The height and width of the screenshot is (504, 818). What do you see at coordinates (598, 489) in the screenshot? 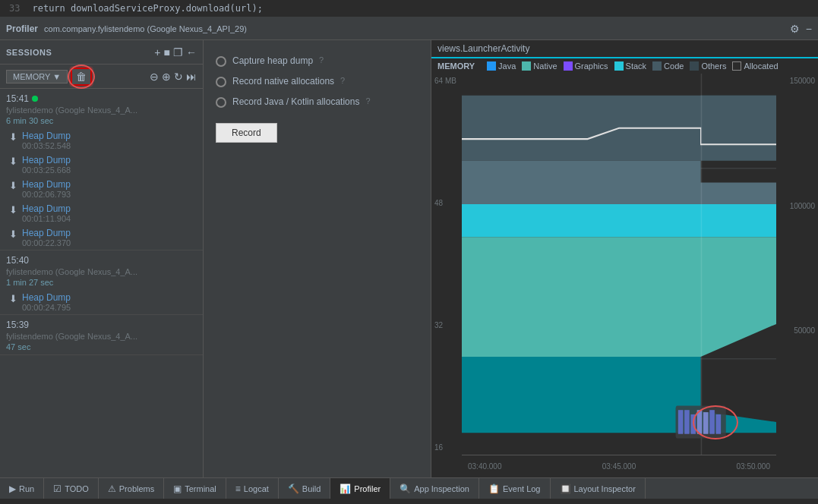
I see `bottom-tab-layout-inspector: 🔲Layout Inspector` at bounding box center [598, 489].